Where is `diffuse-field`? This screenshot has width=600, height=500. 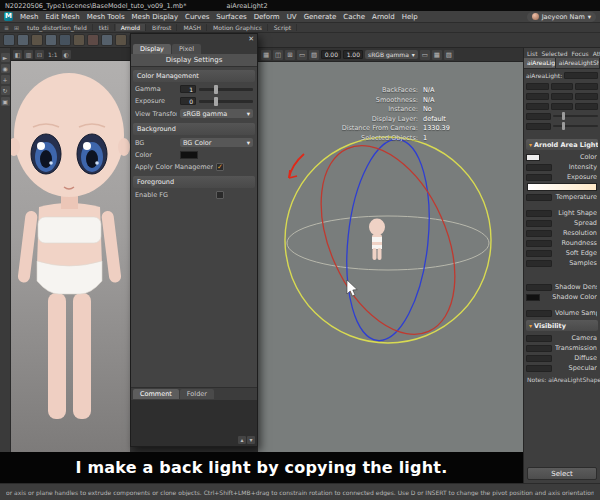
diffuse-field is located at coordinates (539, 358).